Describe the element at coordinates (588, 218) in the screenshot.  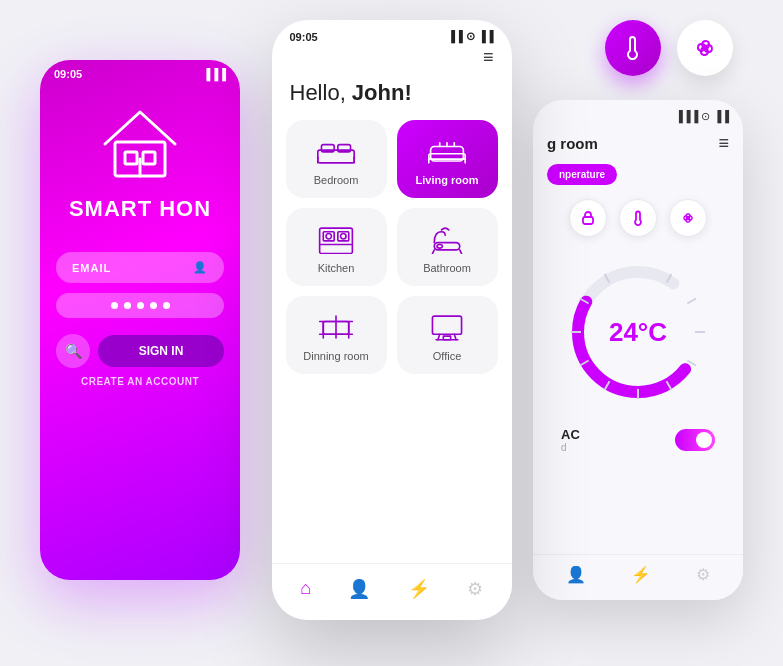
I see `lock-icon` at that location.